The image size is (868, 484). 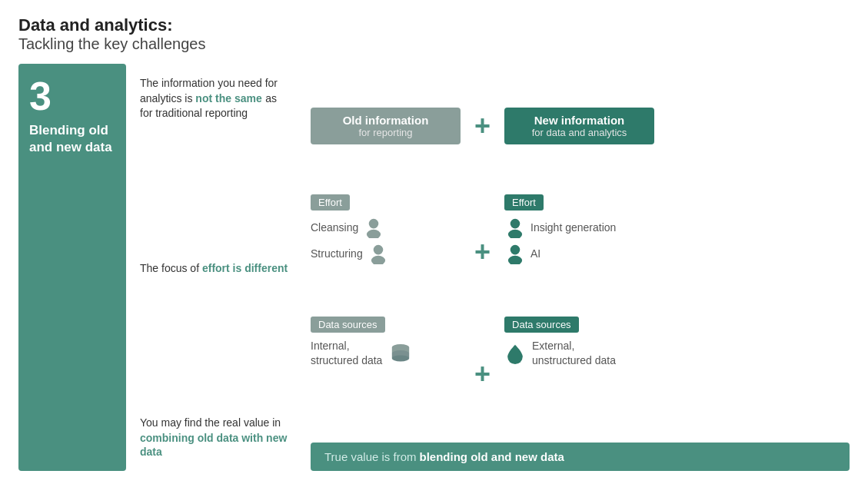 What do you see at coordinates (574, 353) in the screenshot?
I see `external-data-label: External,unstructured data` at bounding box center [574, 353].